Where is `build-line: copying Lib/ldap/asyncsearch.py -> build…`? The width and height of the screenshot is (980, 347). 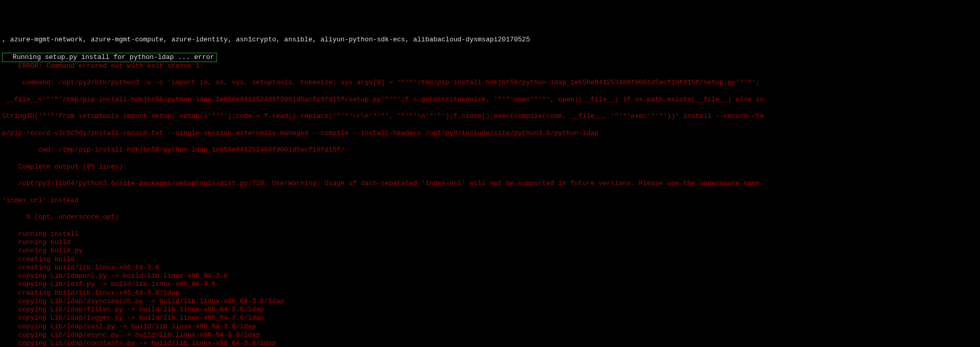
build-line: copying Lib/ldap/asyncsearch.py -> build… is located at coordinates (491, 301).